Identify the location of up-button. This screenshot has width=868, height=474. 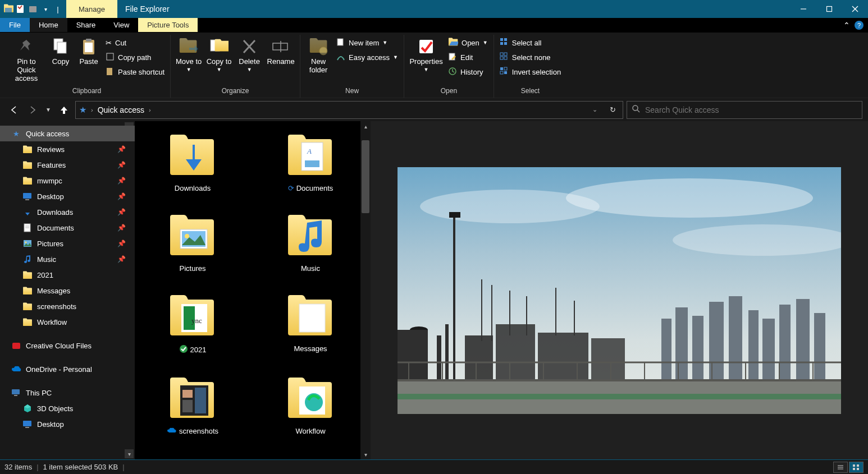
(64, 110).